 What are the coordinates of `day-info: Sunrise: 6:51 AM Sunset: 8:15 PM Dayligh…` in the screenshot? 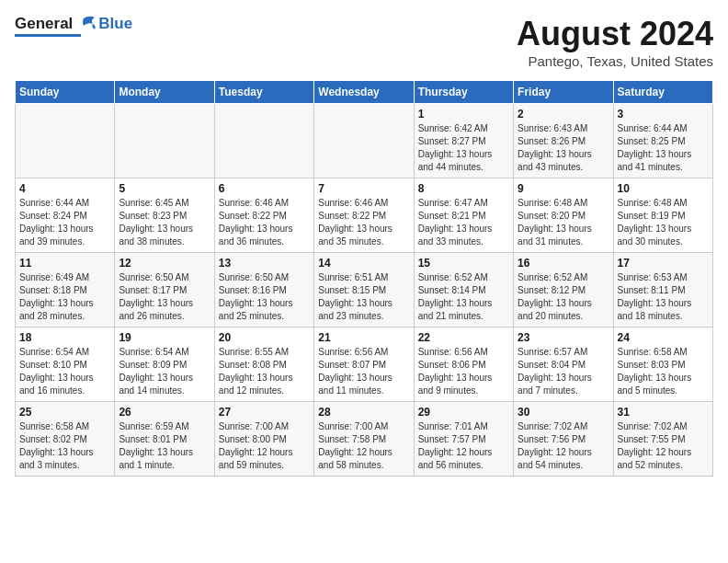 It's located at (364, 297).